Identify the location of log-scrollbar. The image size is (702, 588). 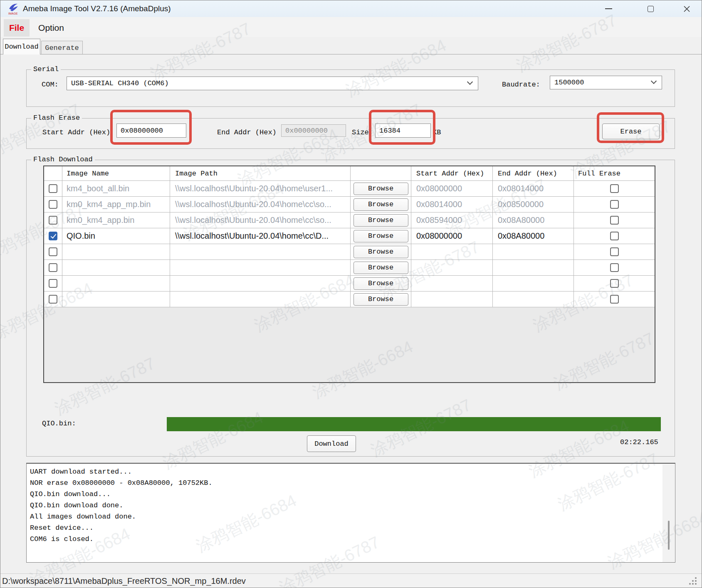
(669, 513).